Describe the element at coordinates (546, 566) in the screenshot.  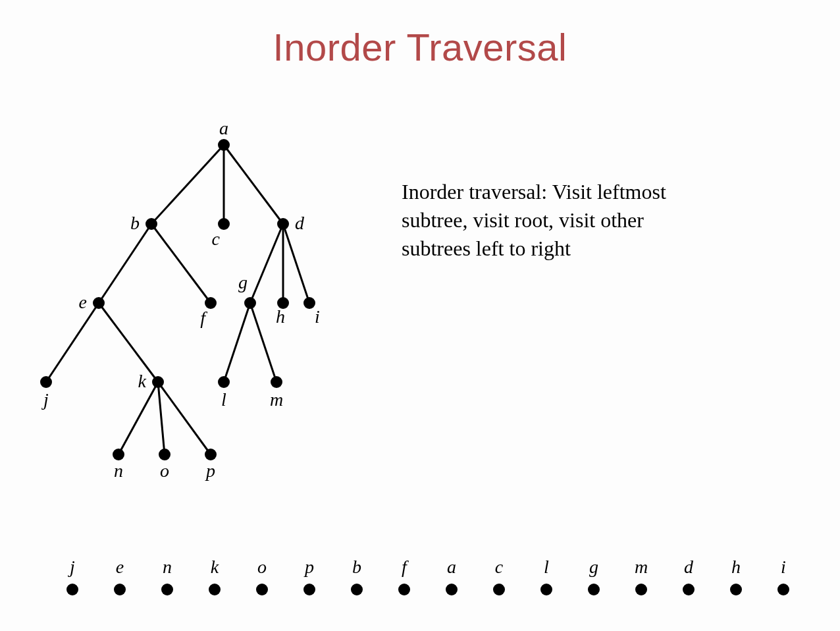
I see `seq-label: l` at that location.